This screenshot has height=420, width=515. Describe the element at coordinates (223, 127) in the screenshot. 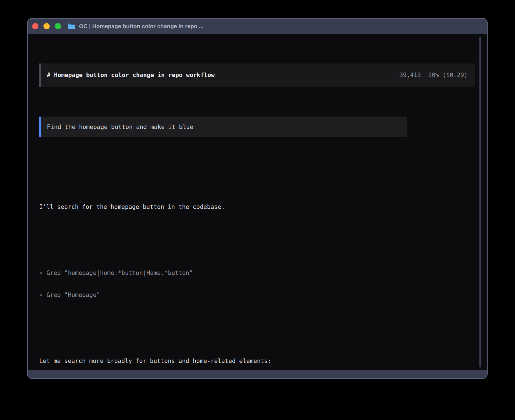

I see `user-message-panel: Find the homepage button and make it blu…` at that location.